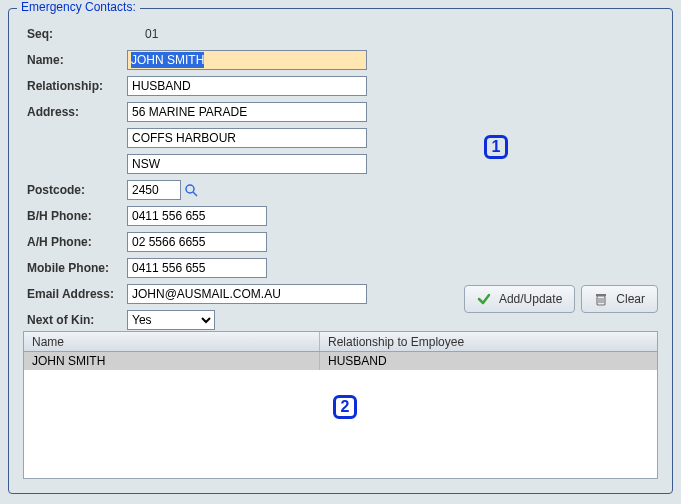  What do you see at coordinates (75, 216) in the screenshot?
I see `bh-phone-label: B/H Phone:` at bounding box center [75, 216].